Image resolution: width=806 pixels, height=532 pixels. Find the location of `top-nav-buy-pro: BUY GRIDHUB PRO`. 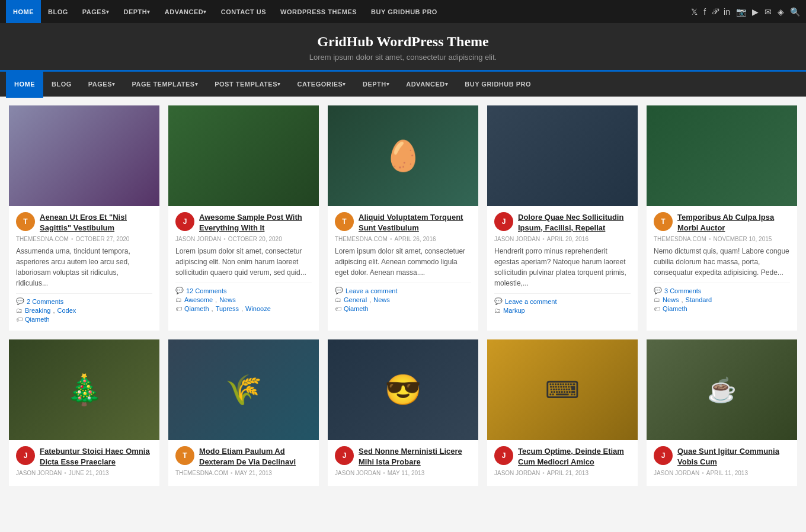

top-nav-buy-pro: BUY GRIDHUB PRO is located at coordinates (404, 12).